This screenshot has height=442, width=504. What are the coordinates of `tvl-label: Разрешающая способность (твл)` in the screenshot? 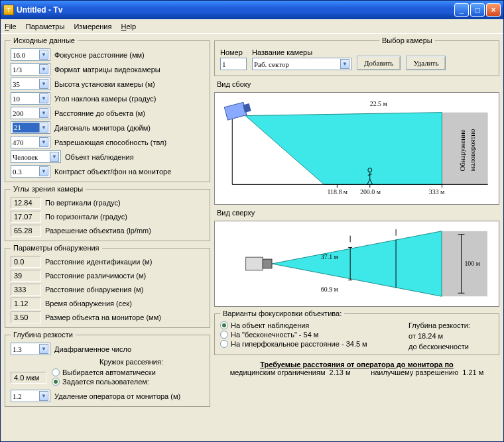 It's located at (110, 142).